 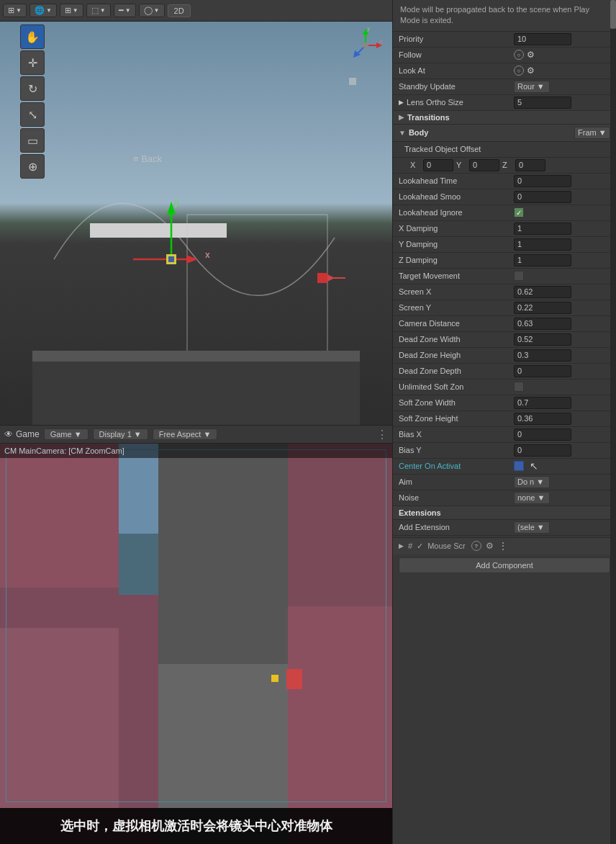 What do you see at coordinates (148, 158) in the screenshot?
I see `svg-text: ≡ Back` at bounding box center [148, 158].